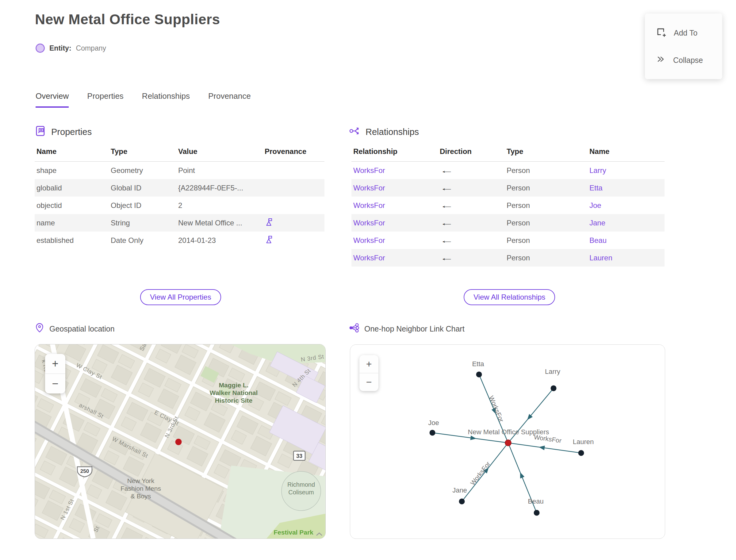  I want to click on col-header-direction: Direction, so click(471, 151).